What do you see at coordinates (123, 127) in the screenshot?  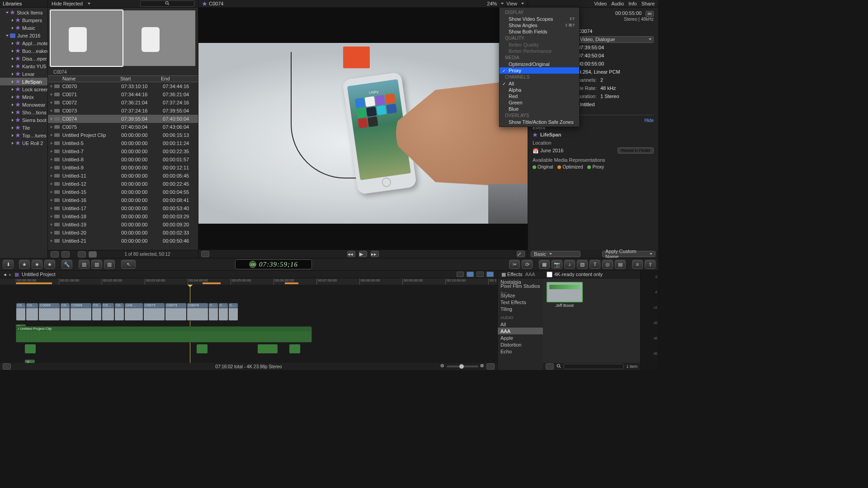 I see `clip-row: C007507:40:50:0407:43:06:04` at bounding box center [123, 127].